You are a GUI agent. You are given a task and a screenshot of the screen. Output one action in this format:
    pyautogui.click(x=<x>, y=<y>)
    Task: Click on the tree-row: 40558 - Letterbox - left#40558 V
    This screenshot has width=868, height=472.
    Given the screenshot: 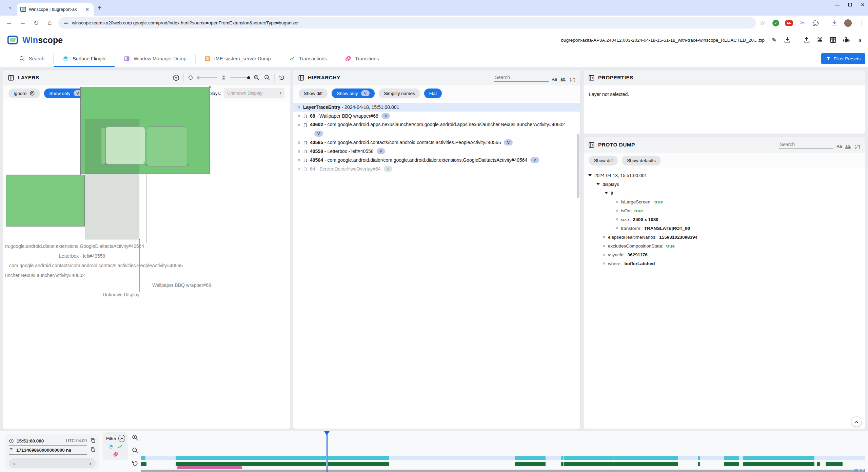 What is the action you would take?
    pyautogui.click(x=437, y=151)
    